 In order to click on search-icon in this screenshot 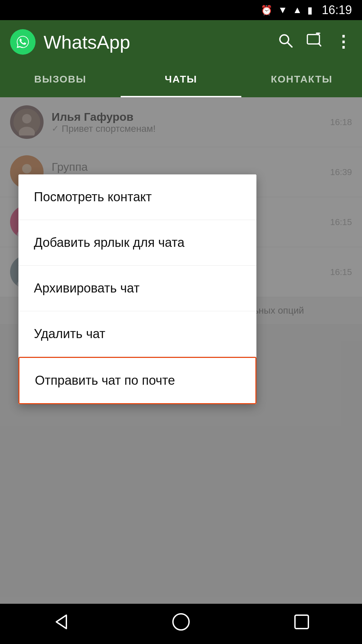, I will do `click(285, 42)`.